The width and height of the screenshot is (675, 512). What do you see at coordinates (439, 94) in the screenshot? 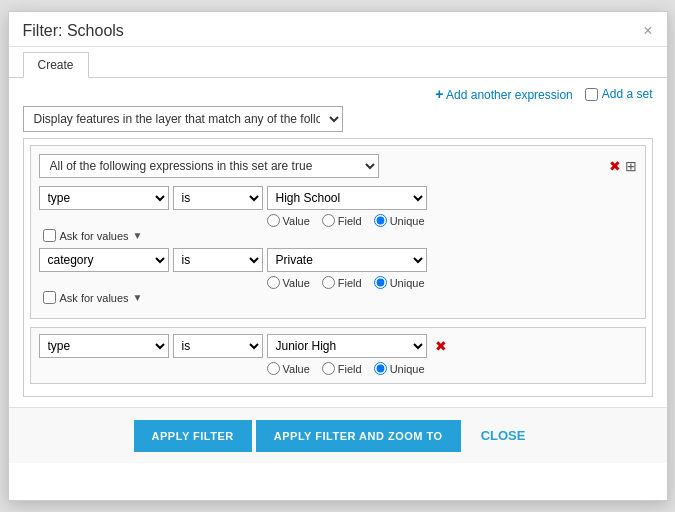
I see `plus-icon: +` at bounding box center [439, 94].